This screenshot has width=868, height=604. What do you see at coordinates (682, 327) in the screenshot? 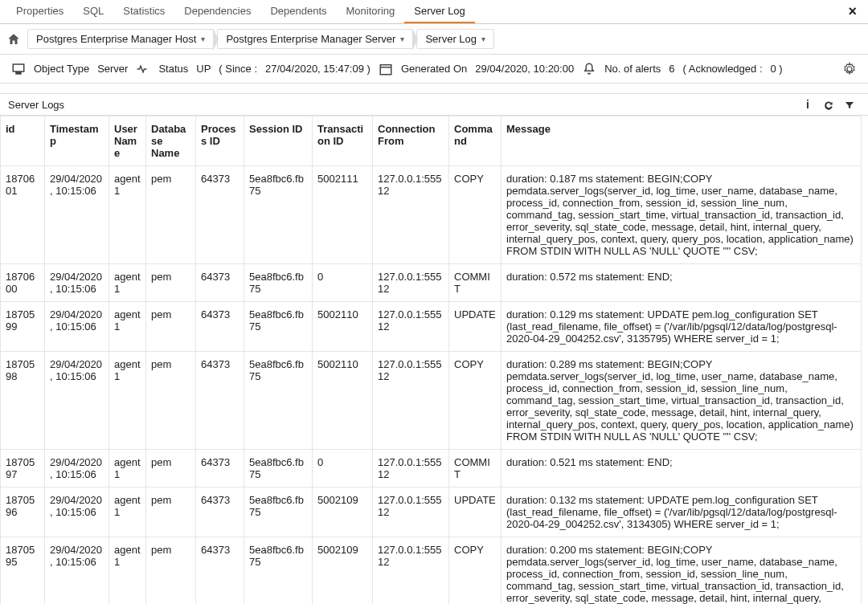
I see `cell-msg: duration: 0.129 ms statement: UPDATE pem…` at bounding box center [682, 327].